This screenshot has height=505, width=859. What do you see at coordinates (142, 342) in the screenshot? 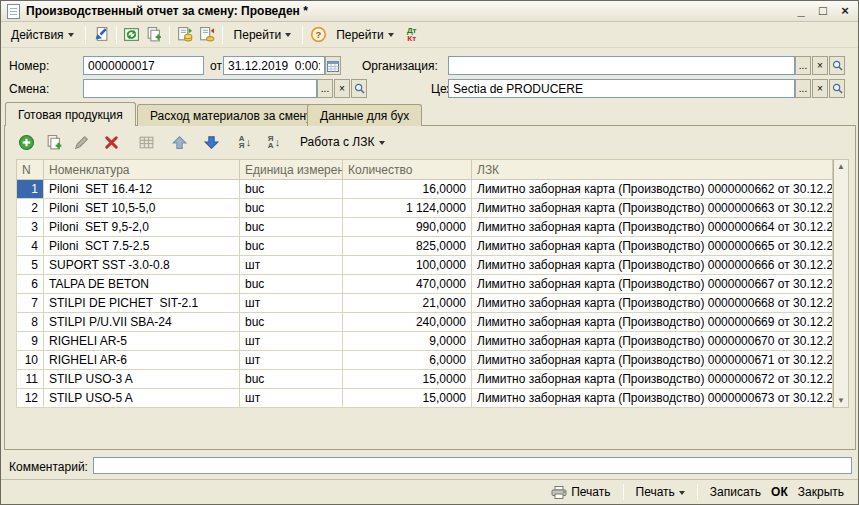
I see `cell-nomenclature: RIGHELI AR-5` at bounding box center [142, 342].